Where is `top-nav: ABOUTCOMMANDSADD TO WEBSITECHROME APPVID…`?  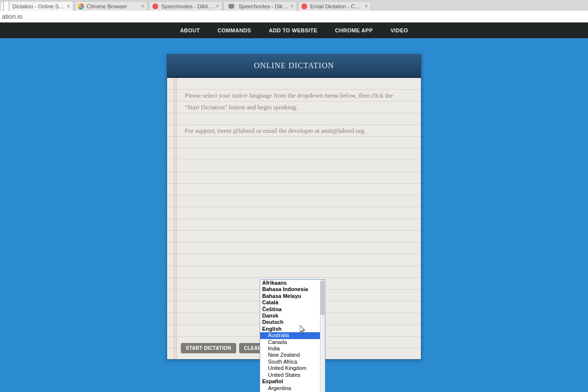 top-nav: ABOUTCOMMANDSADD TO WEBSITECHROME APPVID… is located at coordinates (294, 30).